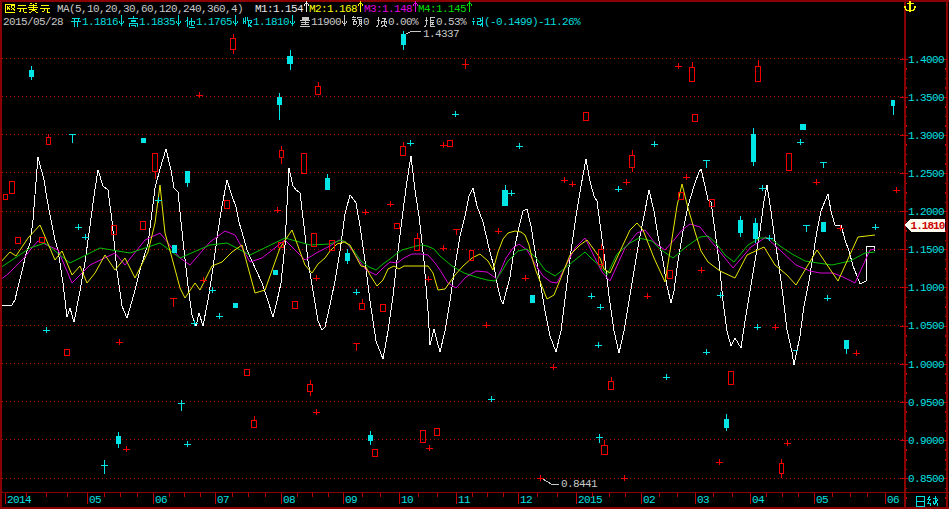 This screenshot has width=949, height=509. I want to click on svg-text: M4:1.145, so click(442, 9).